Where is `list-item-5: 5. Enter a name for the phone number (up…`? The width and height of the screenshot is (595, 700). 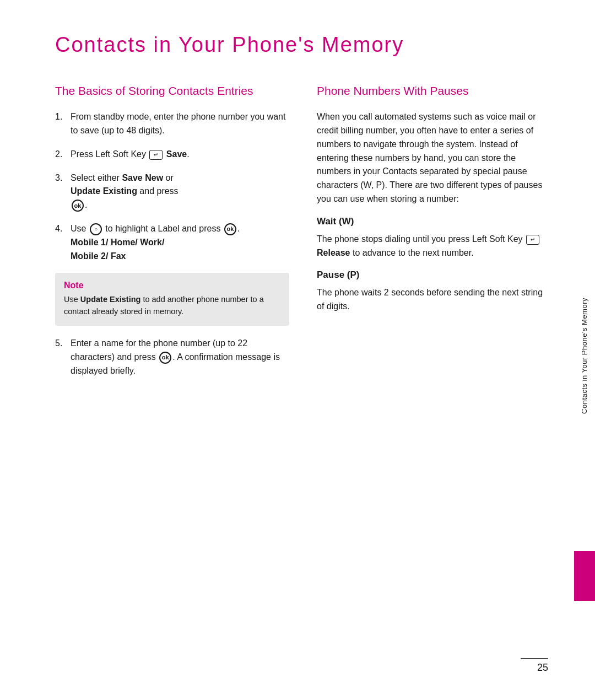
list-item-5: 5. Enter a name for the phone number (up… is located at coordinates (172, 357).